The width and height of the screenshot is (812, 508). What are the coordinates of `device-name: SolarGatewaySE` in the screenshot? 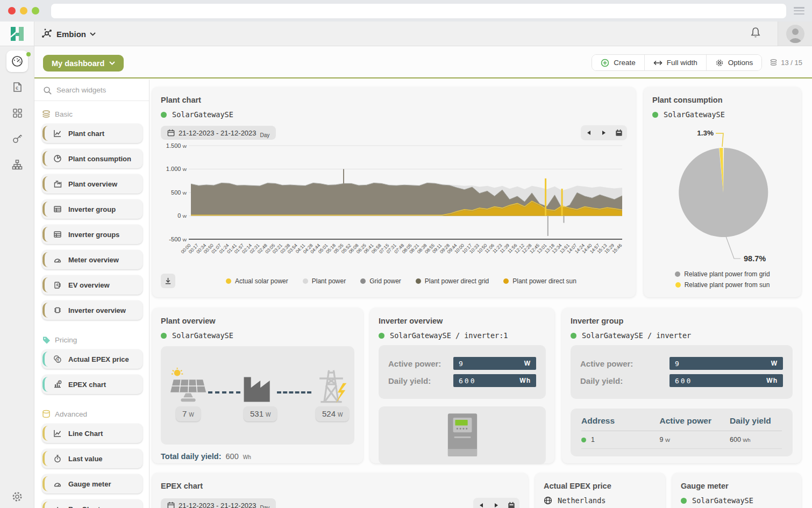 It's located at (723, 500).